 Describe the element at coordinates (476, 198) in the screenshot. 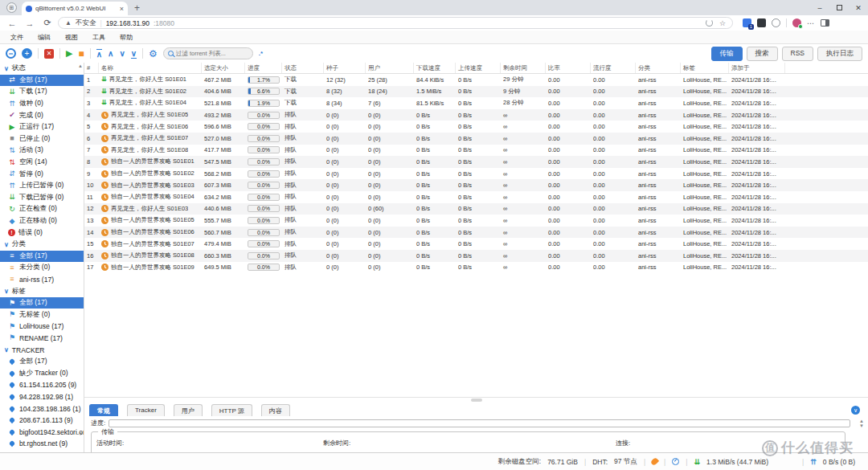

I see `torrent-row: 11独自一人的异世界攻略 S01E04634.2 MiB0.0%排队0 (0)0…` at that location.